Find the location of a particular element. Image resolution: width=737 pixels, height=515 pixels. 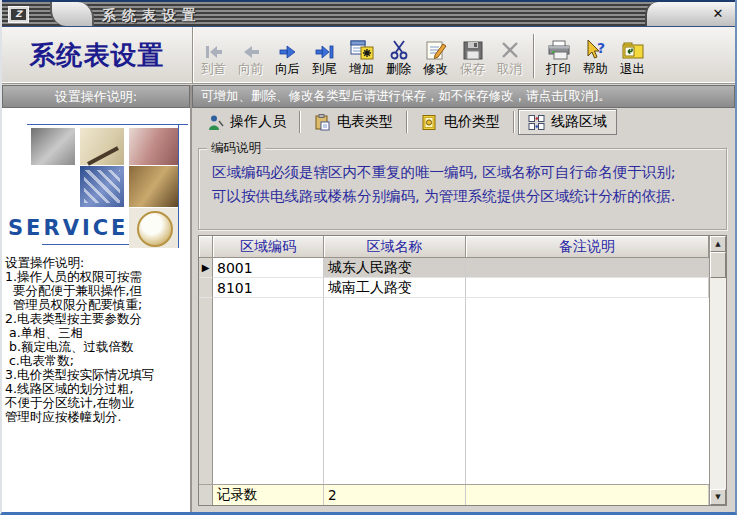

record-count-label: 记录数 is located at coordinates (268, 495).